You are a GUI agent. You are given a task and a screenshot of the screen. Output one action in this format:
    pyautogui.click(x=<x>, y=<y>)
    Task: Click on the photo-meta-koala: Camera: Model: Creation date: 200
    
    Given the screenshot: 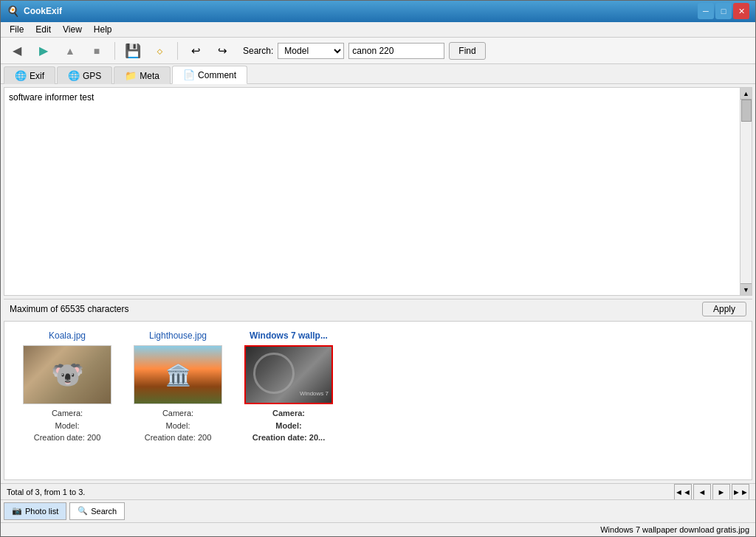 What is the action you would take?
    pyautogui.click(x=68, y=426)
    